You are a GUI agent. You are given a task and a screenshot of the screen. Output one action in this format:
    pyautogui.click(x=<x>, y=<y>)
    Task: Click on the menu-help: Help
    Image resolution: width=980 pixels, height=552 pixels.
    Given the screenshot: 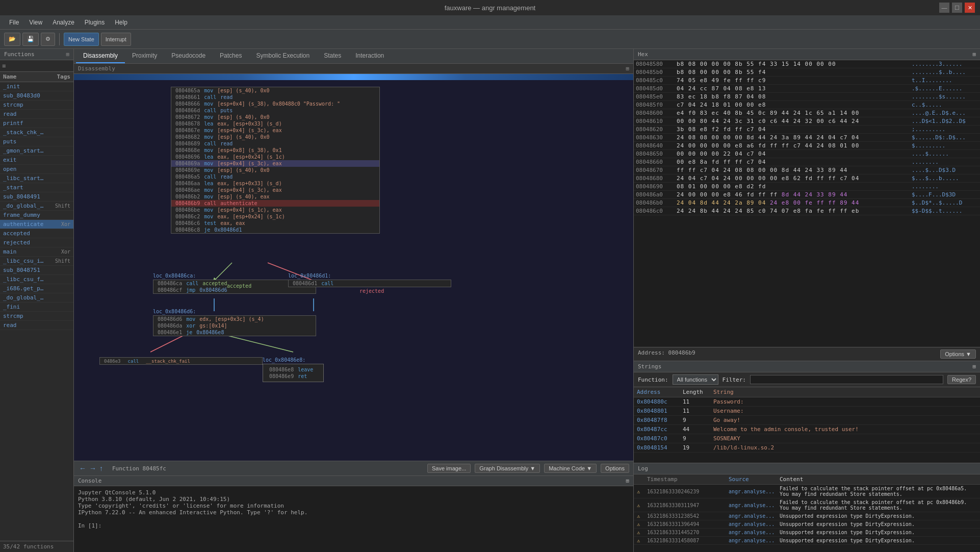 What is the action you would take?
    pyautogui.click(x=121, y=22)
    